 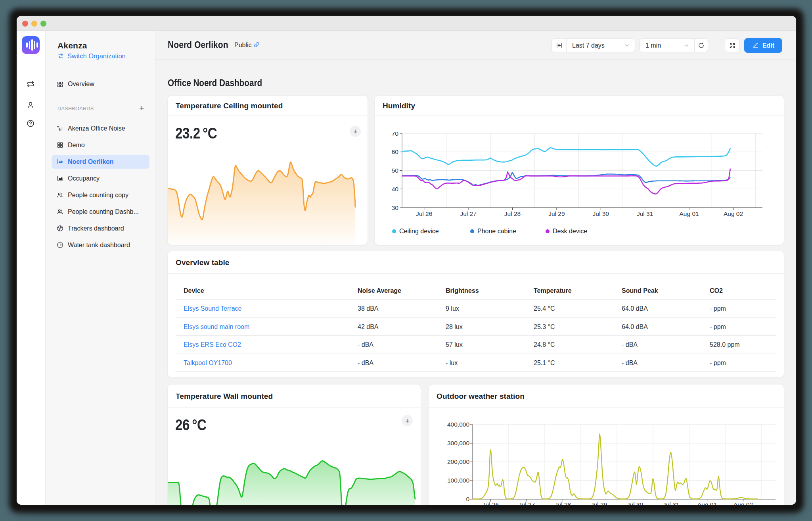 What do you see at coordinates (395, 208) in the screenshot?
I see `svg-text: 30` at bounding box center [395, 208].